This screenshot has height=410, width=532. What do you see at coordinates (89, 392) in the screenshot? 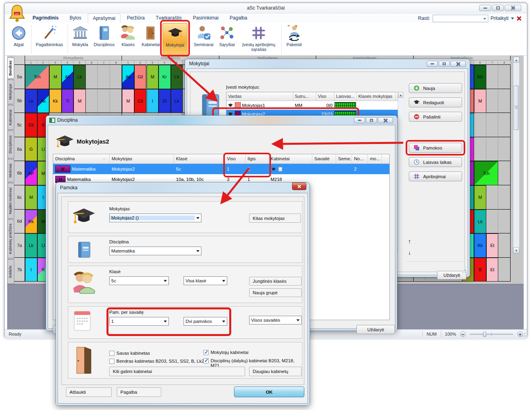
I see `cancel-button: Atšaukti` at bounding box center [89, 392].